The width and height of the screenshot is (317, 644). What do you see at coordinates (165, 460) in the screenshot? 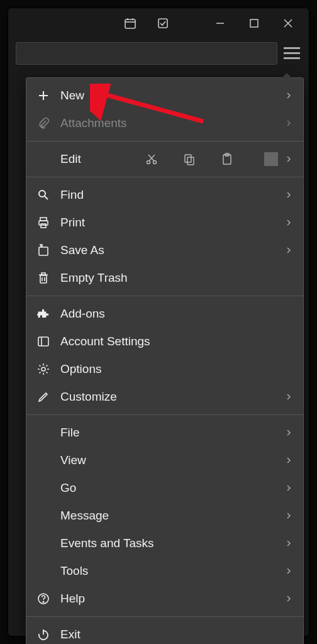
I see `menu-view: View` at bounding box center [165, 460].